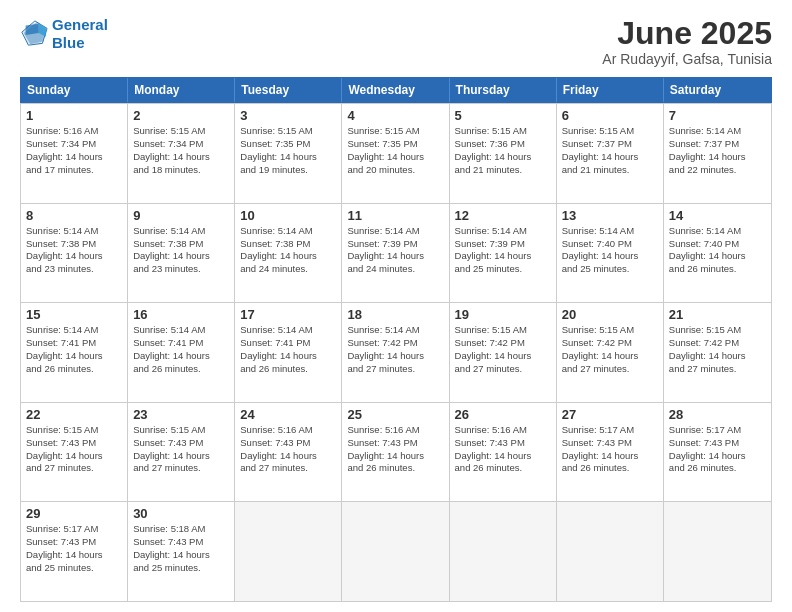 The height and width of the screenshot is (612, 792). I want to click on day-cell-13: 13Sunrise: 5:14 AM Sunset: 7:40 PM Dayli…, so click(610, 254).